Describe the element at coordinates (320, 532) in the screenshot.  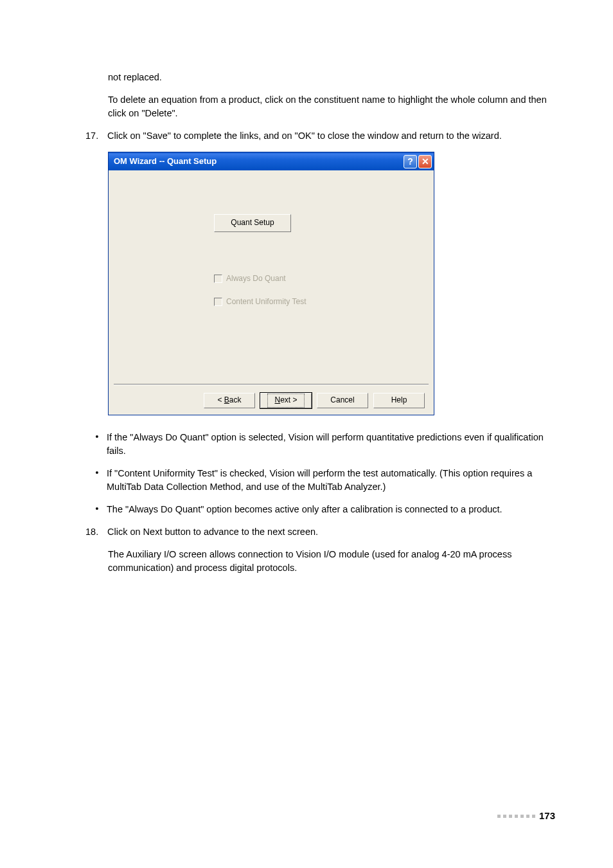
I see `step-18: 18. Click on Next button to advance to t…` at that location.